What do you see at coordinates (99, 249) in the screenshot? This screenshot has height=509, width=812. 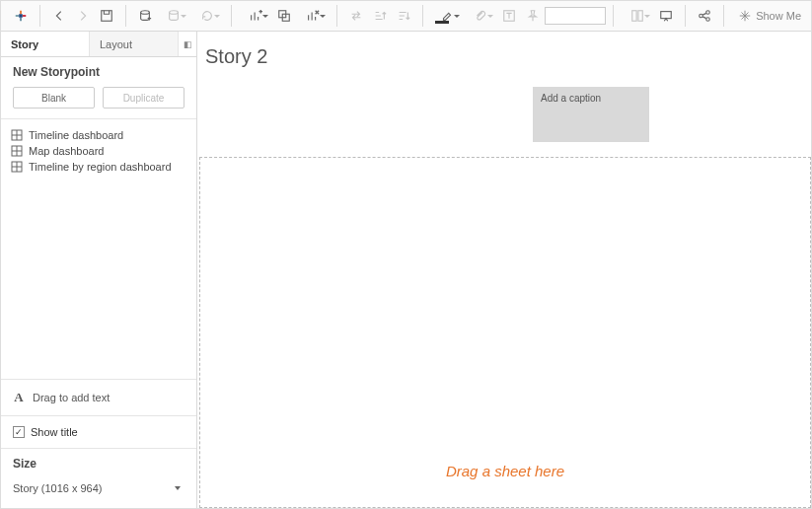 I see `dashboard-list: Timeline dashboard Map dashboard Timelin…` at bounding box center [99, 249].